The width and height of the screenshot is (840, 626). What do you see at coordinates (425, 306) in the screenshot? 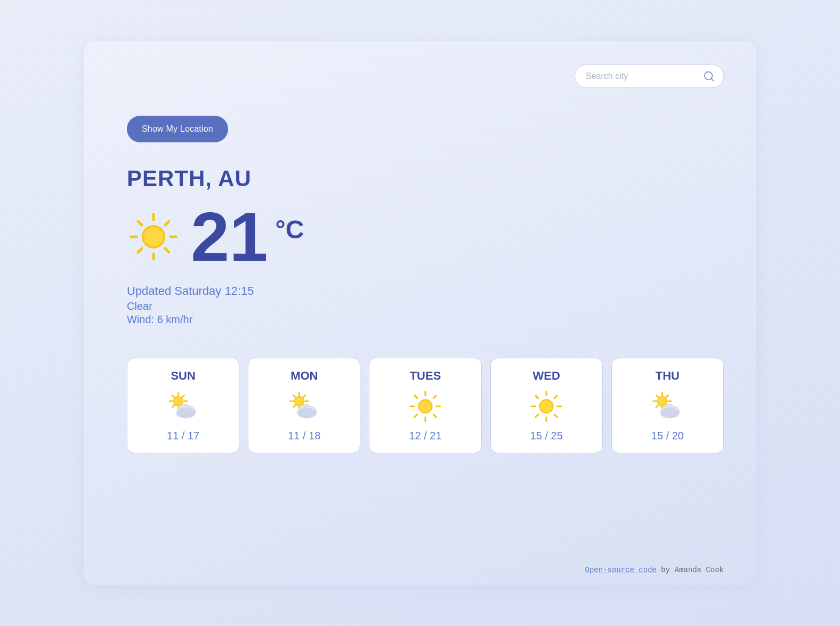
I see `condition-text: Clear` at bounding box center [425, 306].